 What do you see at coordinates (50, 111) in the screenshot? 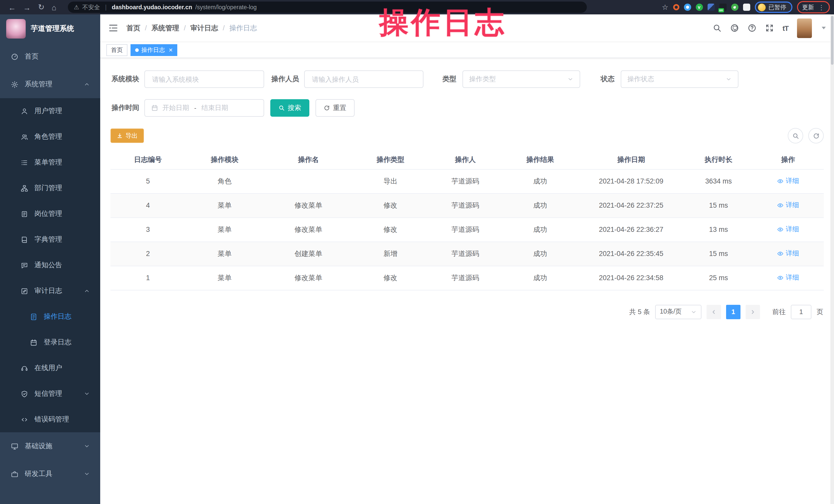
I see `sidebar-item-user-management: 用户管理` at bounding box center [50, 111].